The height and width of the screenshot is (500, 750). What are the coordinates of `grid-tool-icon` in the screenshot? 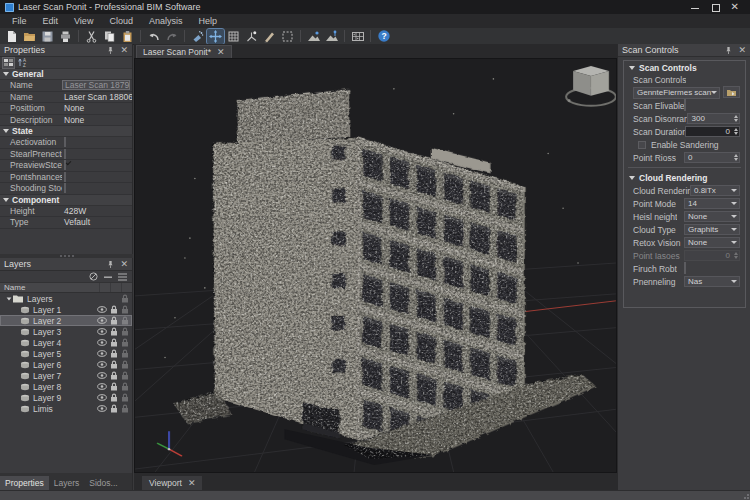 It's located at (234, 36).